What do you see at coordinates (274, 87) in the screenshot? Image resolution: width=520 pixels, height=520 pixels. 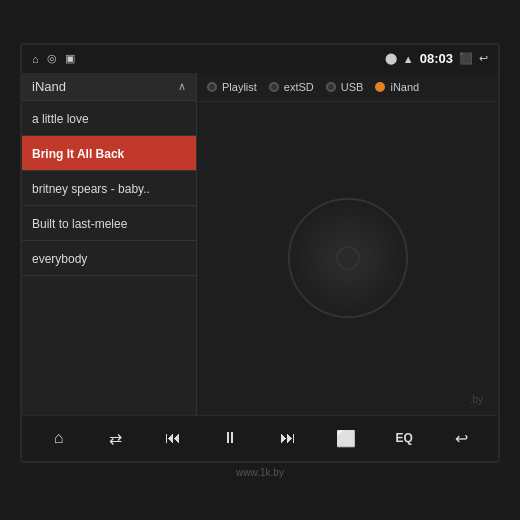 I see `tab-dot-extsd` at bounding box center [274, 87].